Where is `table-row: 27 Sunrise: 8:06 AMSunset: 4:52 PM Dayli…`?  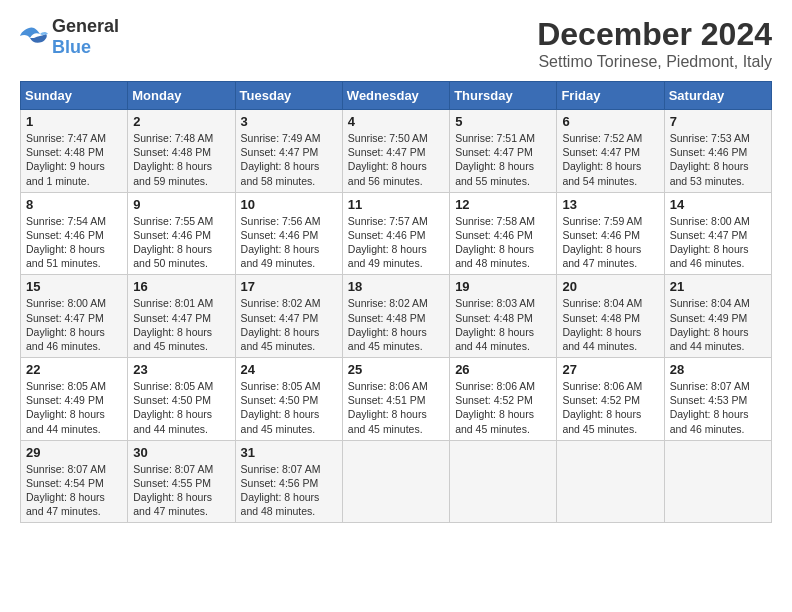 table-row: 27 Sunrise: 8:06 AMSunset: 4:52 PM Dayli… is located at coordinates (610, 400).